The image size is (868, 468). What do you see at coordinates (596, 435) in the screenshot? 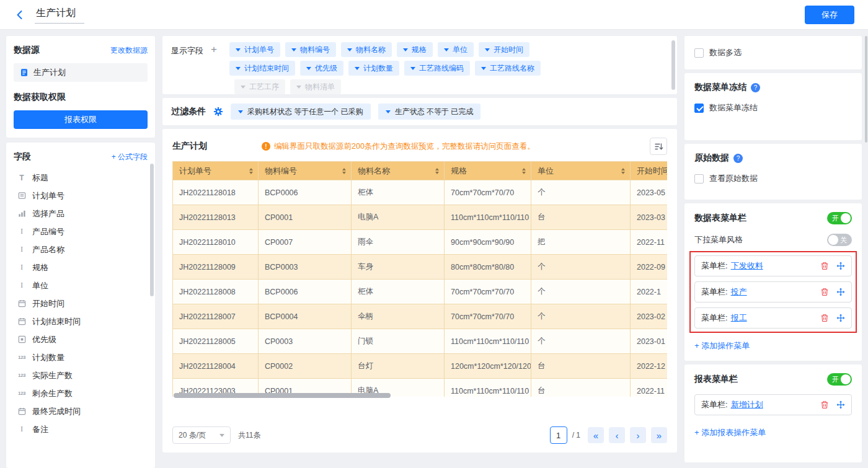
I see `first-page-button: «` at bounding box center [596, 435].